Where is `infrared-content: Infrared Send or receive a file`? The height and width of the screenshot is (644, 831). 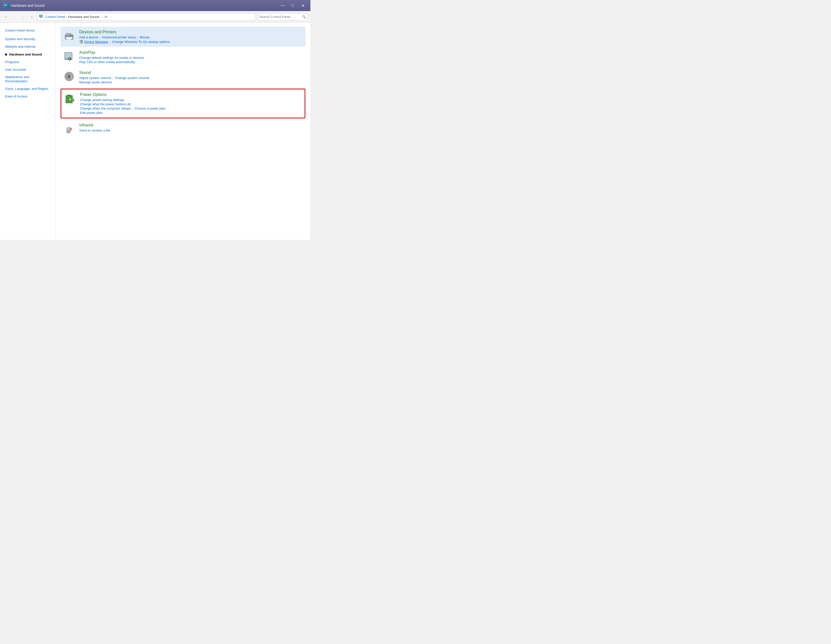
infrared-content: Infrared Send or receive a file is located at coordinates (191, 128).